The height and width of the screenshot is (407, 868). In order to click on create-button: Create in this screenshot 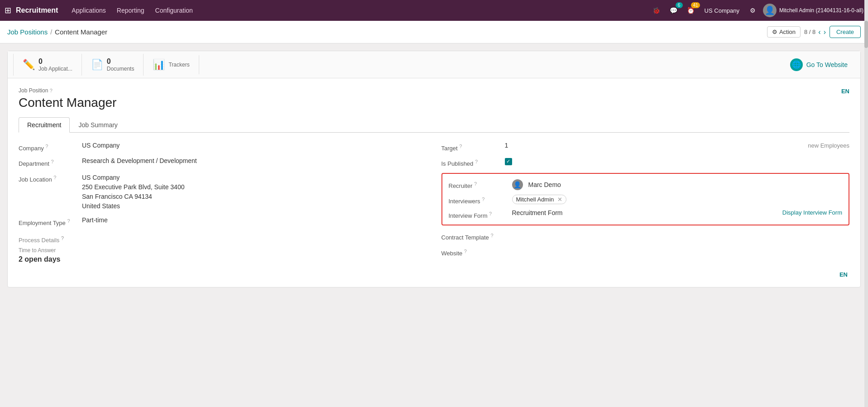, I will do `click(845, 32)`.